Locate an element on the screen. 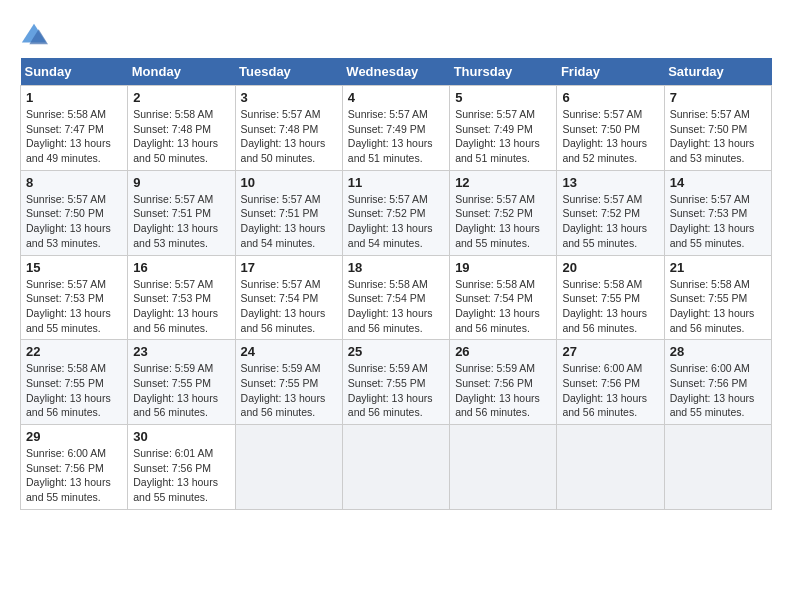 This screenshot has width=792, height=612. day-cell-8: 8 Sunrise: 5:57 AM Sunset: 7:50 PM Dayli… is located at coordinates (74, 212).